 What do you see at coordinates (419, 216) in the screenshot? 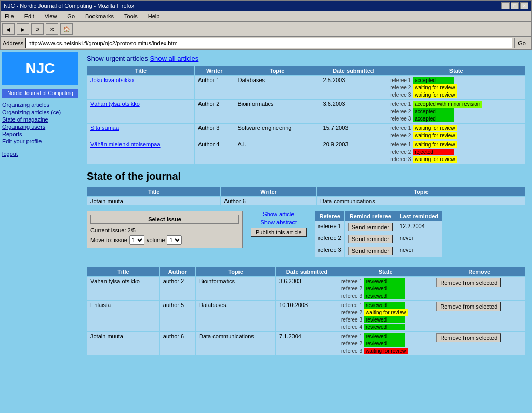
I see `rcol-last: Last reminded` at bounding box center [419, 216].